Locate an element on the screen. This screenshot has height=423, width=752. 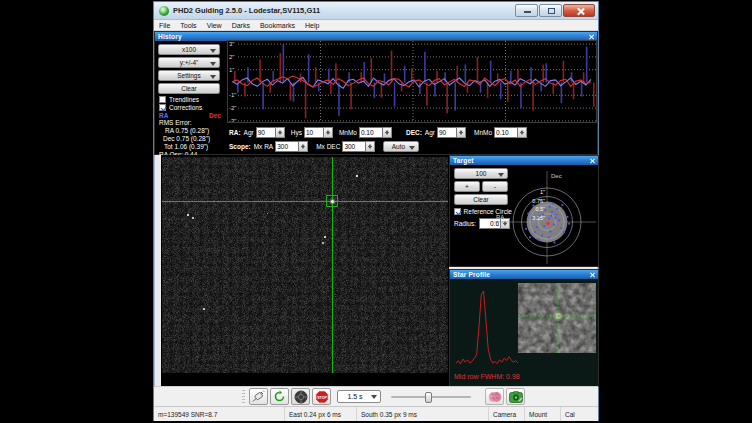
title-bar: PHD2 Guiding 2.5.0 - Lodestar,SV115,G11 is located at coordinates (376, 11).